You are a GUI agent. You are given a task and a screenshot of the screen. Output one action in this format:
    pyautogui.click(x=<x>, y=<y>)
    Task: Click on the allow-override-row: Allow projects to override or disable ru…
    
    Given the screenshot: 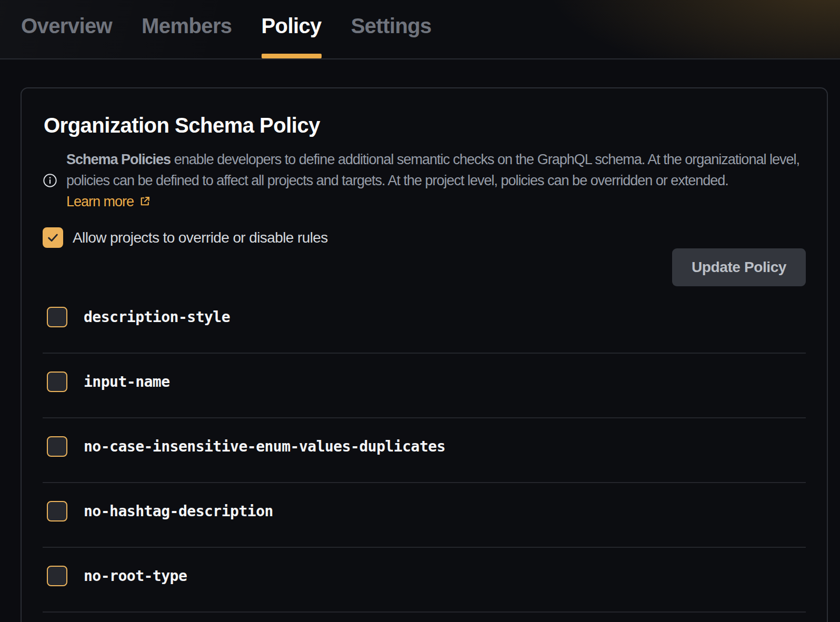 What is the action you would take?
    pyautogui.click(x=424, y=238)
    